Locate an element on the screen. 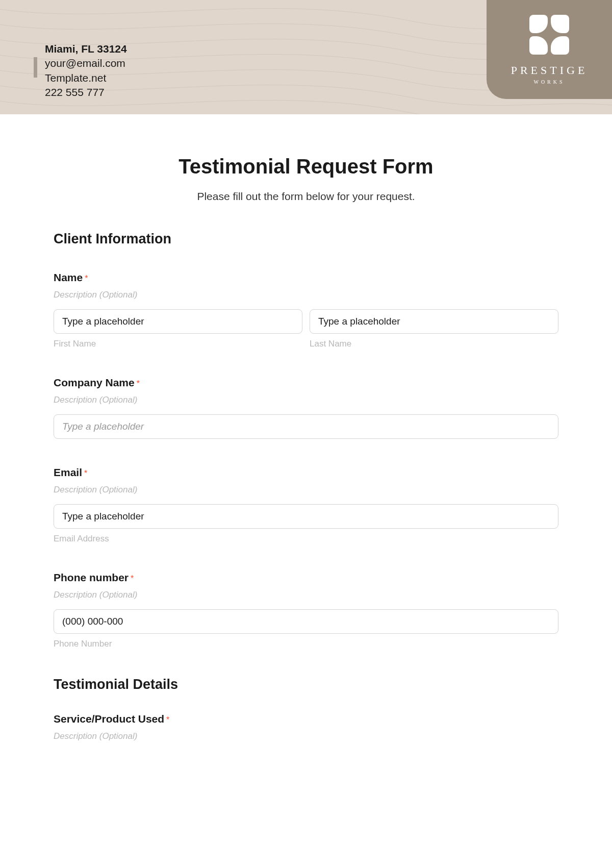  last-name-input is located at coordinates (434, 321).